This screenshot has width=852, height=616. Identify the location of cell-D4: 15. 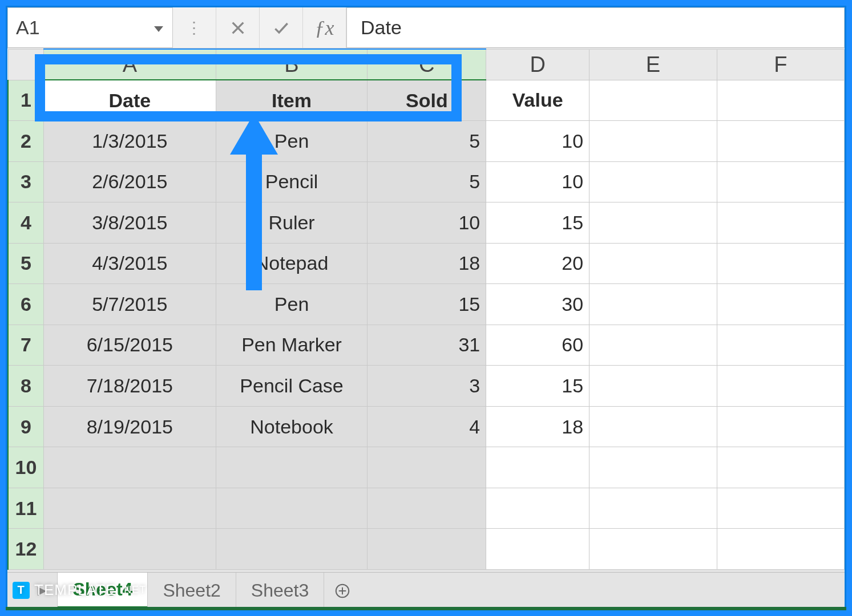
(538, 223).